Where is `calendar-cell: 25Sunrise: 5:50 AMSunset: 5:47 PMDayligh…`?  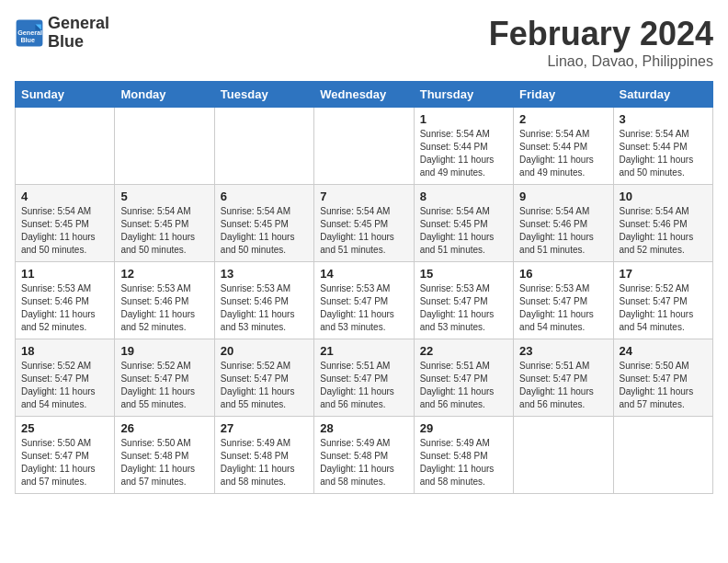 calendar-cell: 25Sunrise: 5:50 AMSunset: 5:47 PMDayligh… is located at coordinates (65, 455).